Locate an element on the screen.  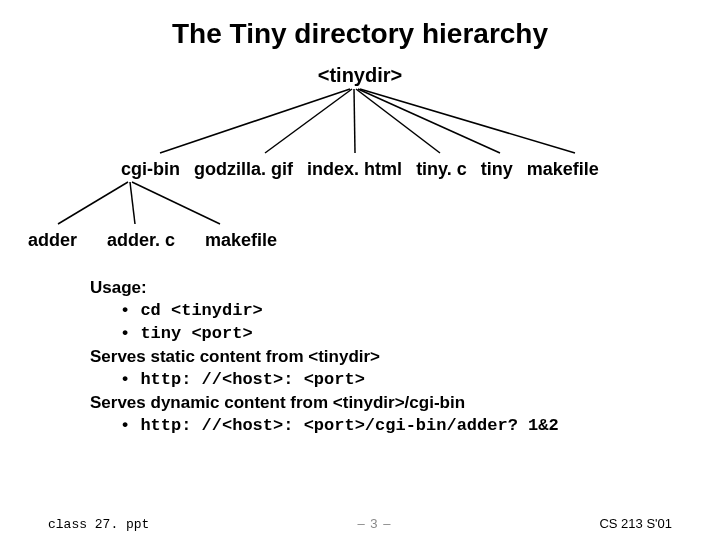
tree-level2: adder adder. c makefile is located at coordinates (374, 240).